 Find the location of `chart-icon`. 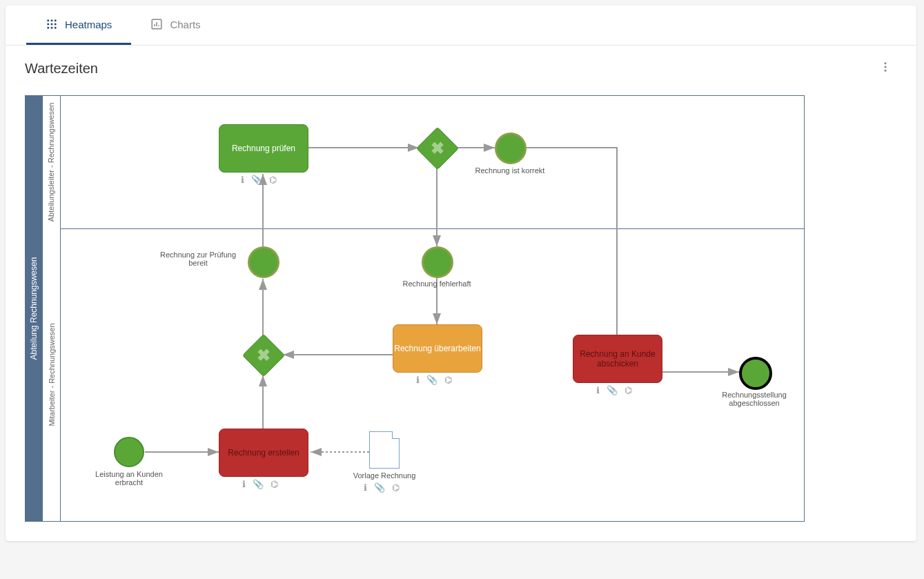

chart-icon is located at coordinates (157, 24).